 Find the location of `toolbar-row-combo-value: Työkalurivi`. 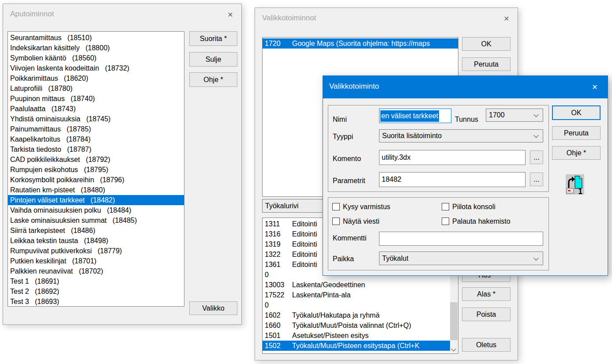

toolbar-row-combo-value: Työkalurivi is located at coordinates (282, 206).